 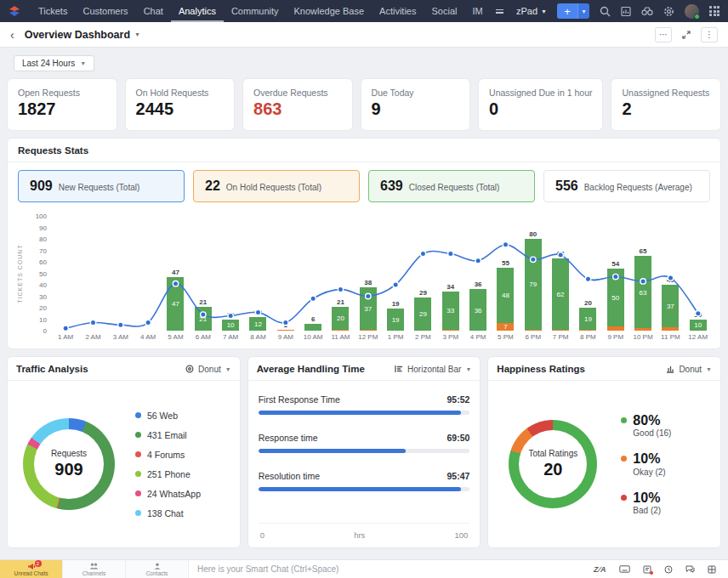 What do you see at coordinates (606, 12) in the screenshot?
I see `search-icon` at bounding box center [606, 12].